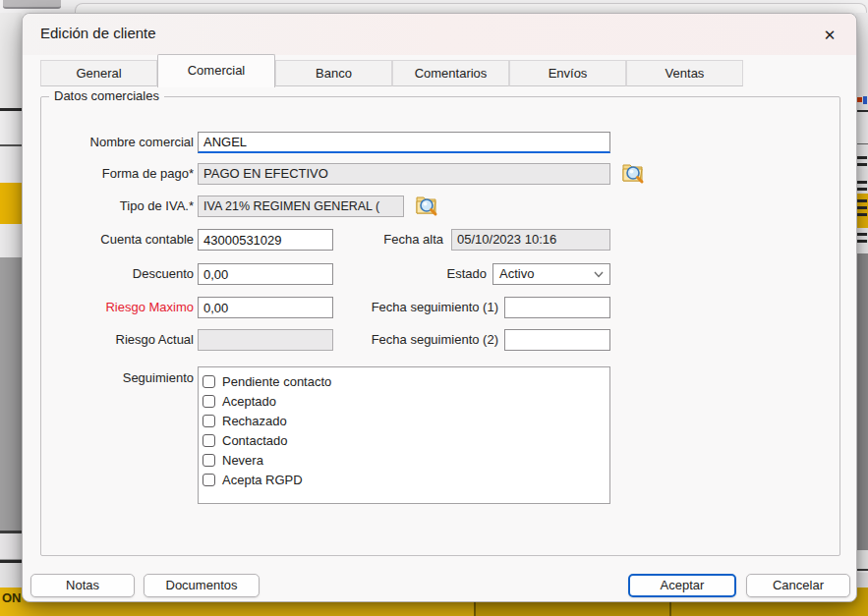 This screenshot has height=616, width=868. What do you see at coordinates (406, 401) in the screenshot?
I see `seguimiento-option-aceptado: Aceptado` at bounding box center [406, 401].